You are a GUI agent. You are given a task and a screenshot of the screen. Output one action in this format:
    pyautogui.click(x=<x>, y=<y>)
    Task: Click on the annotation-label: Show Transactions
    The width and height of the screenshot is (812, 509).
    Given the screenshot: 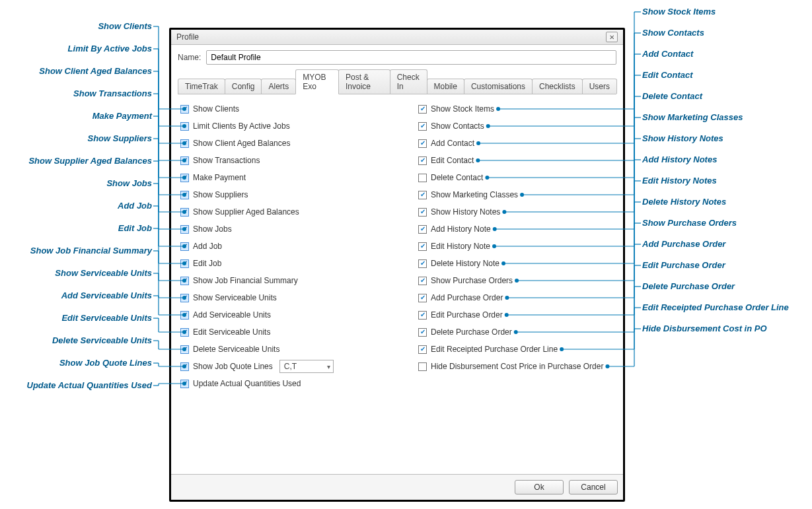 What is the action you would take?
    pyautogui.click(x=112, y=94)
    